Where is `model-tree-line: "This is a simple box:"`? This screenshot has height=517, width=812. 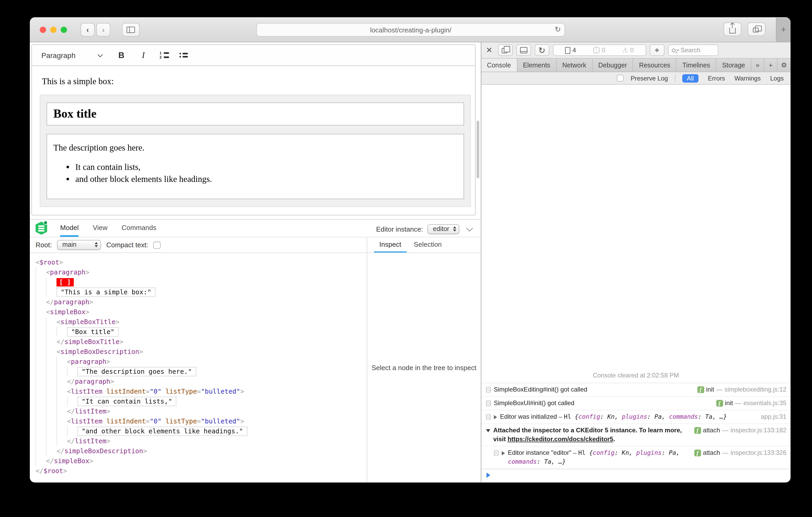 model-tree-line: "This is a simple box:" is located at coordinates (201, 292).